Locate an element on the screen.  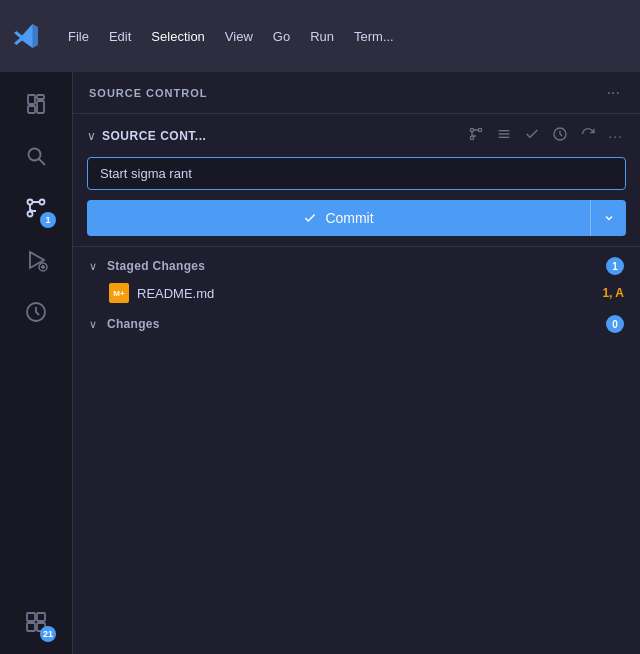
sc-section-header: ∨ SOURCE CONT... is located at coordinates (356, 136).